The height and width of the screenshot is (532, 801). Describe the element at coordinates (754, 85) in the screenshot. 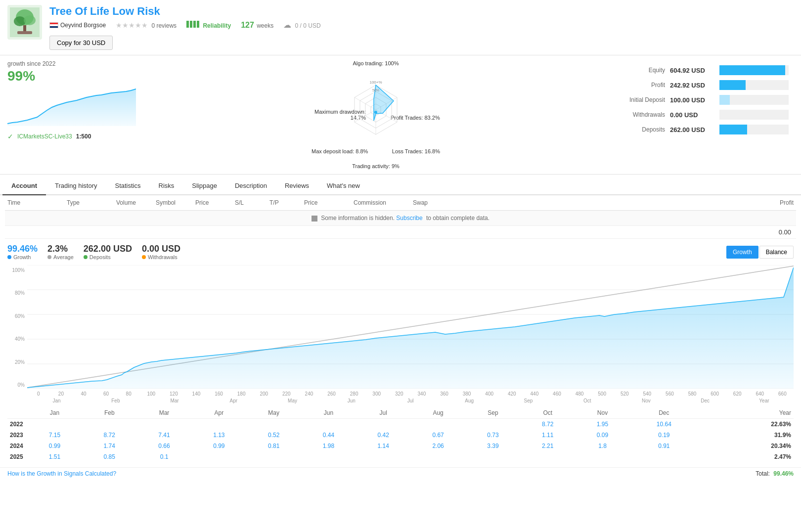

I see `profit-bar-container` at that location.